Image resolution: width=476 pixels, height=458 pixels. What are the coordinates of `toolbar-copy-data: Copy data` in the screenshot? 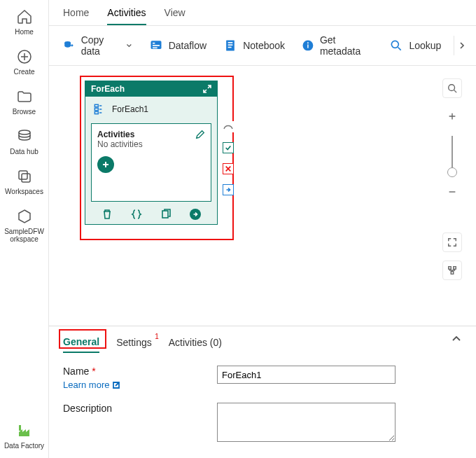 It's located at (98, 46).